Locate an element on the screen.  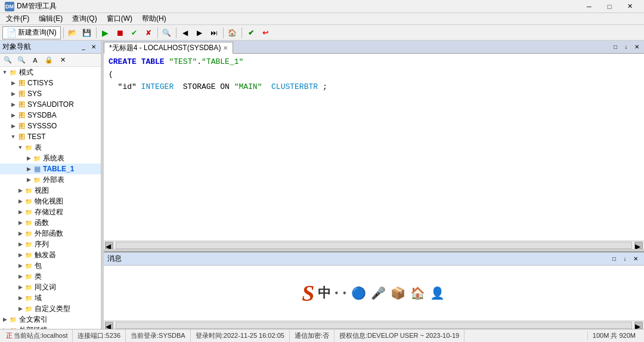
expand-icon-mviews: ▶ is located at coordinates (20, 201).